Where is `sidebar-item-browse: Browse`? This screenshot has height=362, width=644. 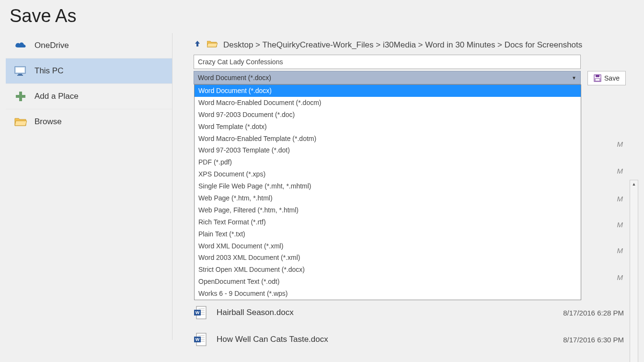
sidebar-item-browse: Browse is located at coordinates (89, 122).